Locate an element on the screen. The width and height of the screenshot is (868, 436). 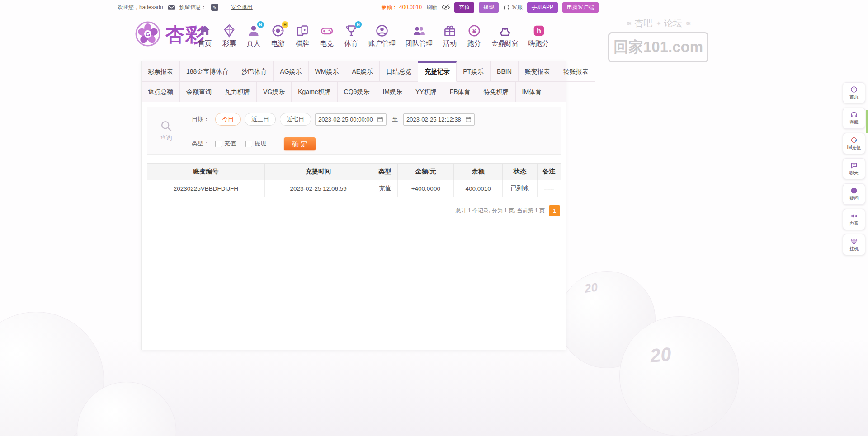
nav-item-wealth: 金鼎财富 is located at coordinates (505, 36).